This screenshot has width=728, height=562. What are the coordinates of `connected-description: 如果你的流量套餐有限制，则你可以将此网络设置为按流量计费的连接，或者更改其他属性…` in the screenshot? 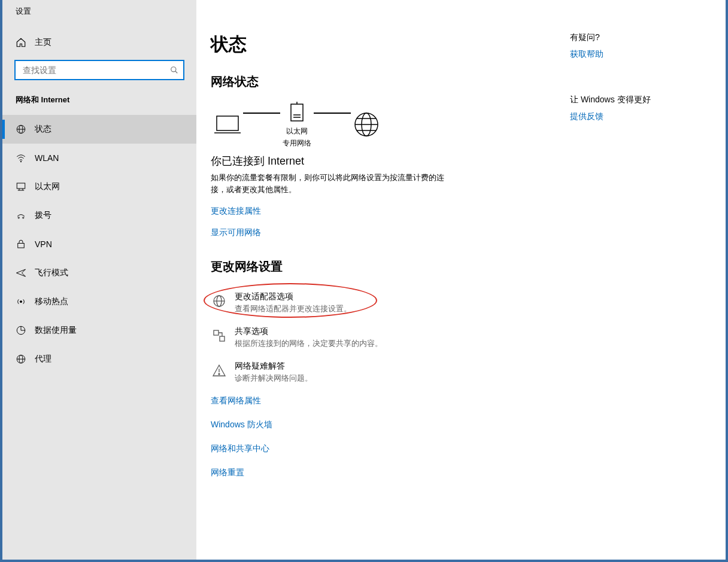 It's located at (333, 183).